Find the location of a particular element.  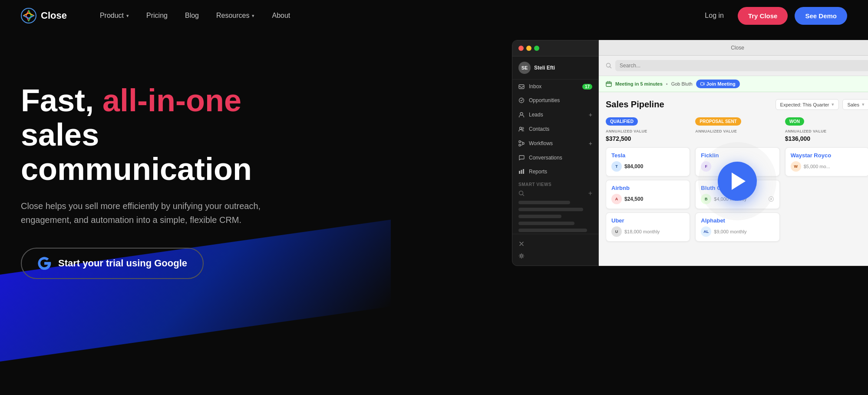

deal-card-airbnb: Airbnb A $24,500 is located at coordinates (648, 195).